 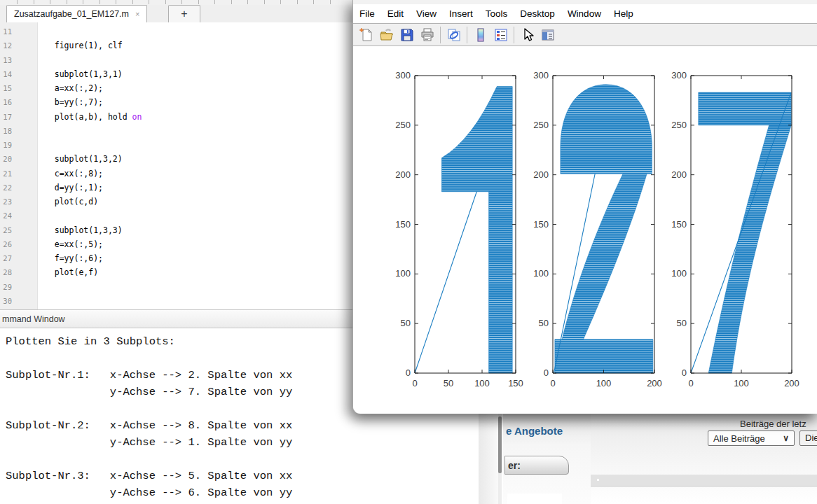 What do you see at coordinates (461, 14) in the screenshot?
I see `menu-insert: Insert` at bounding box center [461, 14].